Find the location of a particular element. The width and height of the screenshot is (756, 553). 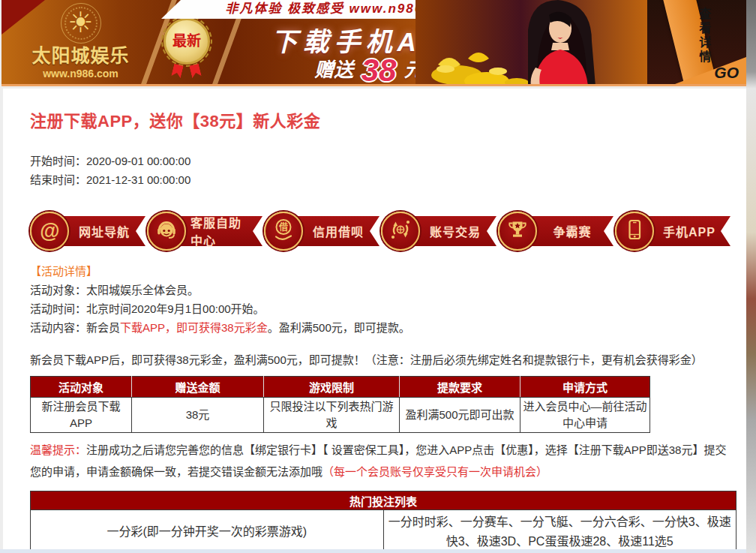

page-title: 注册下载APP，送你【38元】新人彩金 is located at coordinates (384, 119).